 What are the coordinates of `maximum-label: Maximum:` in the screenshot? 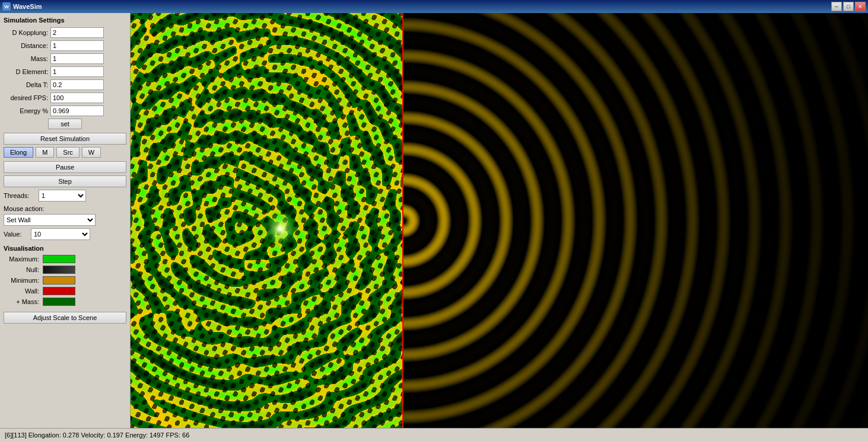 It's located at (21, 259).